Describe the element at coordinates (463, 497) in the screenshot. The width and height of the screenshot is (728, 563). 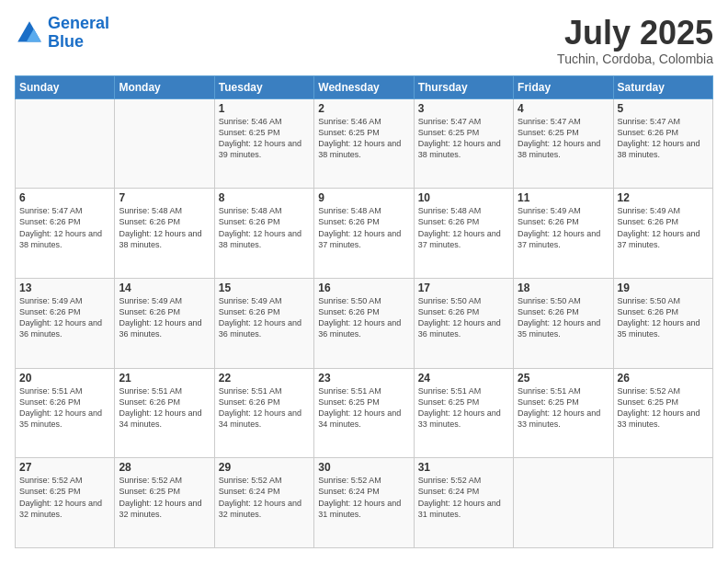
I see `cell-info: Sunrise: 5:52 AMSunset: 6:24 PMDaylight:…` at that location.